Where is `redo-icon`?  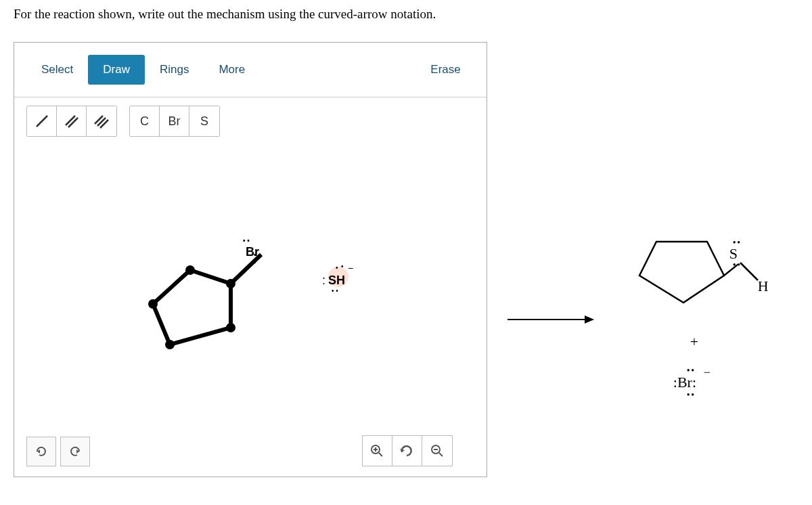 redo-icon is located at coordinates (75, 452).